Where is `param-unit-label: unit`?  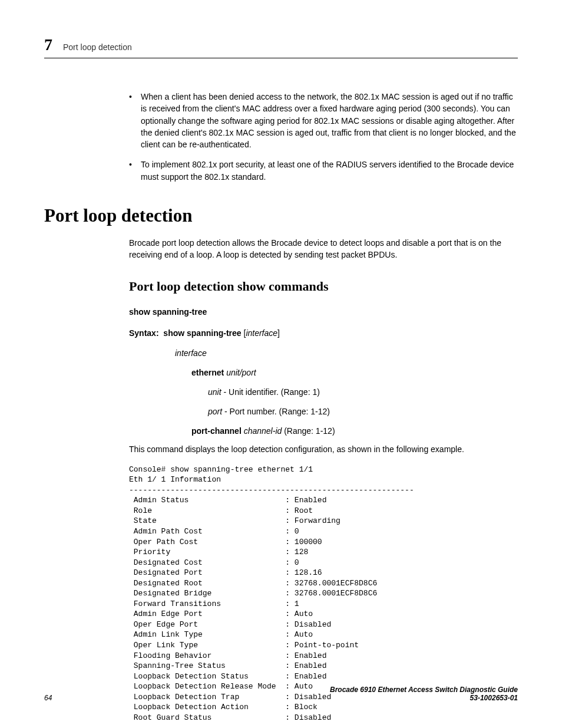
param-unit-label: unit is located at coordinates (214, 392).